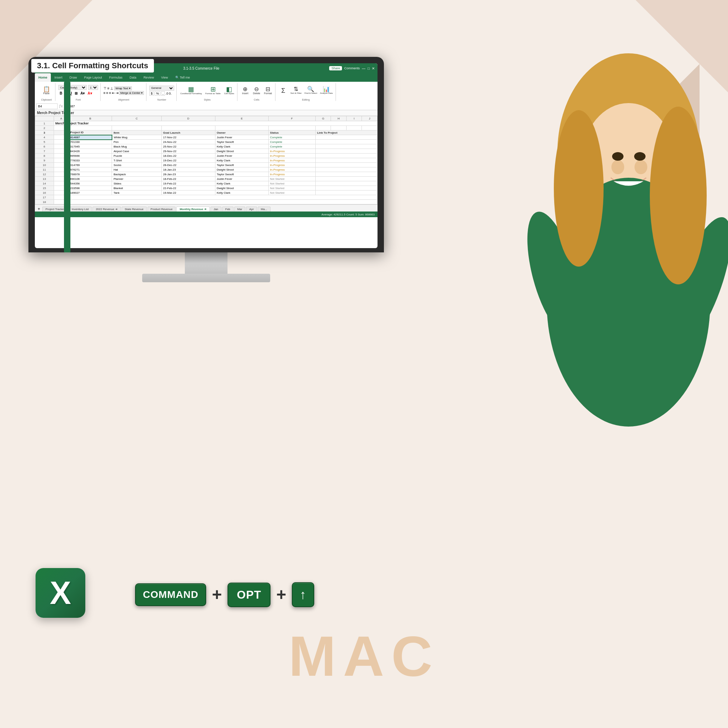  I want to click on cell-date: 28-Jan-23, so click(188, 174).